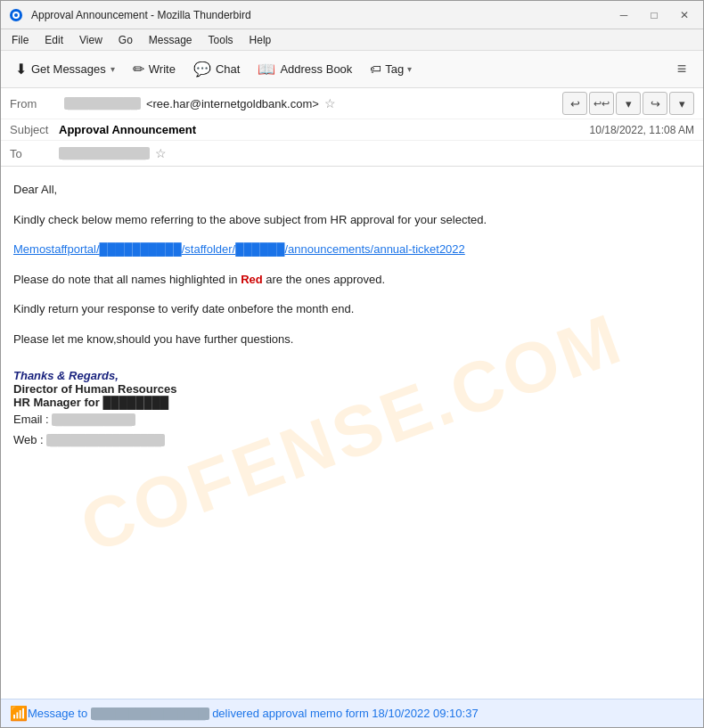 The image size is (704, 728). I want to click on address-book-icon: 📖, so click(266, 70).